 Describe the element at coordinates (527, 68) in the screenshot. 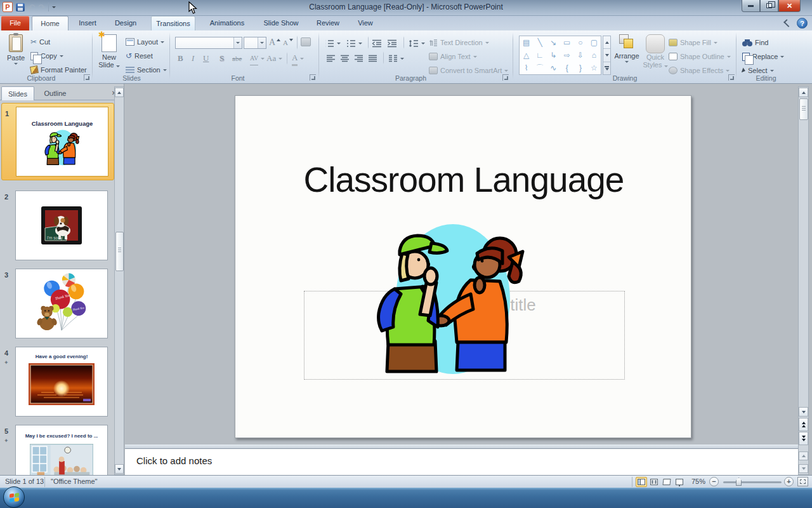

I see `shape-scribble-icon: ⌇` at that location.